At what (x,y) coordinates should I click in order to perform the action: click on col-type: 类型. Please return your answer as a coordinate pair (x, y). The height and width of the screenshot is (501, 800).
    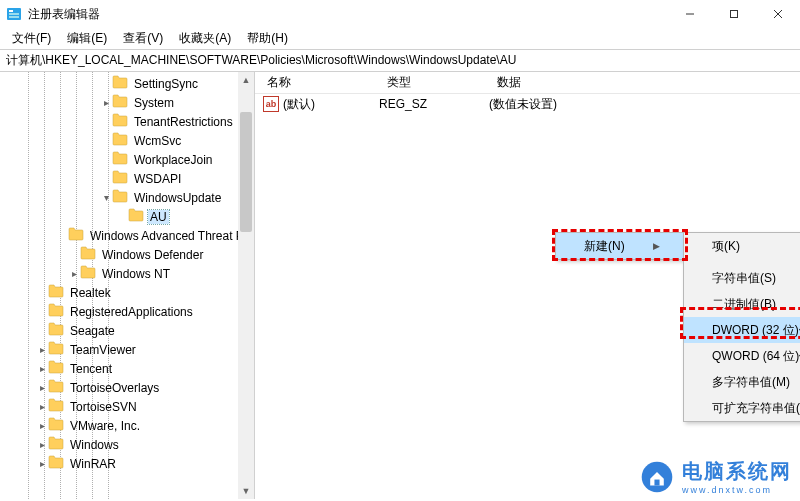
    Looking at the image, I should click on (430, 82).